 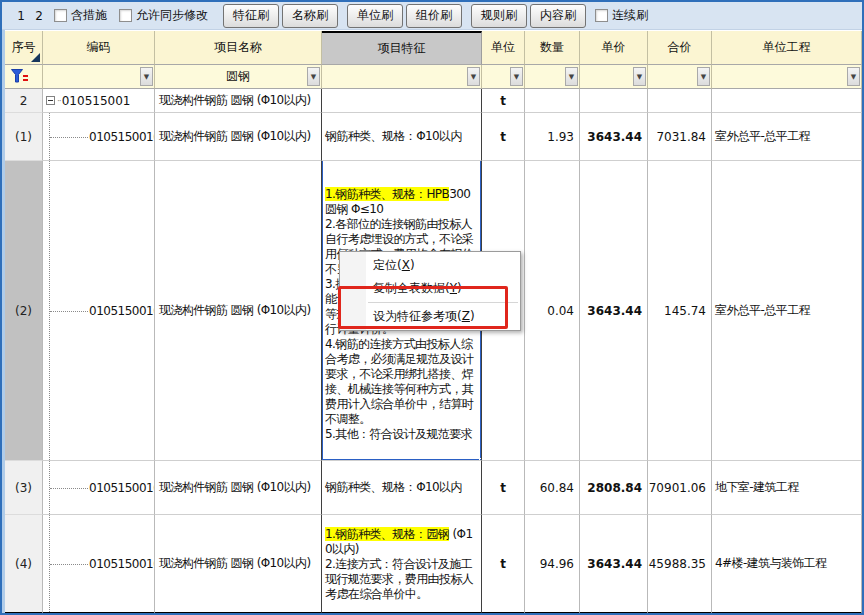 What do you see at coordinates (99, 311) in the screenshot?
I see `row-code-cell: 010515001002` at bounding box center [99, 311].